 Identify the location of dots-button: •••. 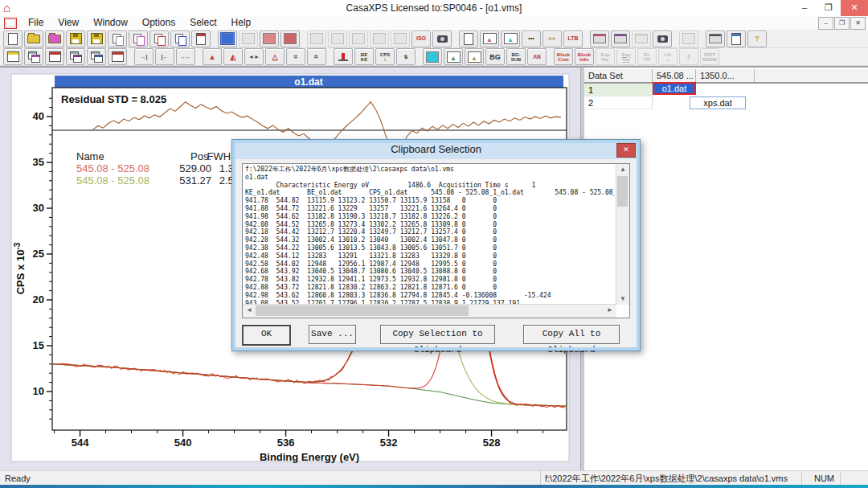
(531, 39).